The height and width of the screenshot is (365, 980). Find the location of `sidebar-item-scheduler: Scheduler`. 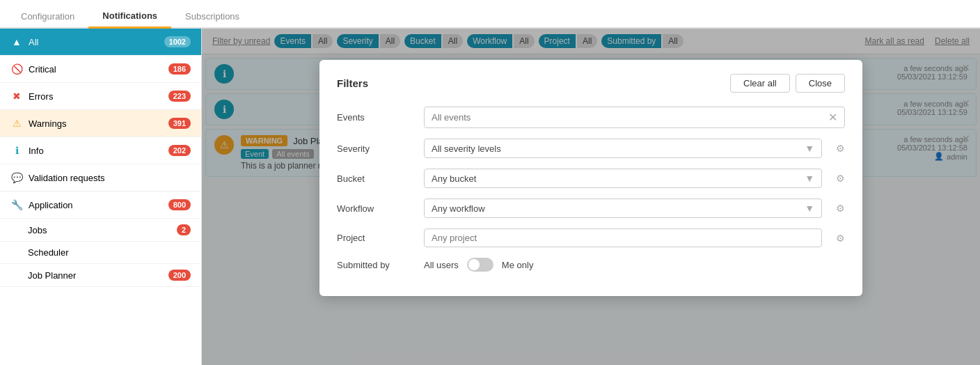

sidebar-item-scheduler: Scheduler is located at coordinates (100, 253).